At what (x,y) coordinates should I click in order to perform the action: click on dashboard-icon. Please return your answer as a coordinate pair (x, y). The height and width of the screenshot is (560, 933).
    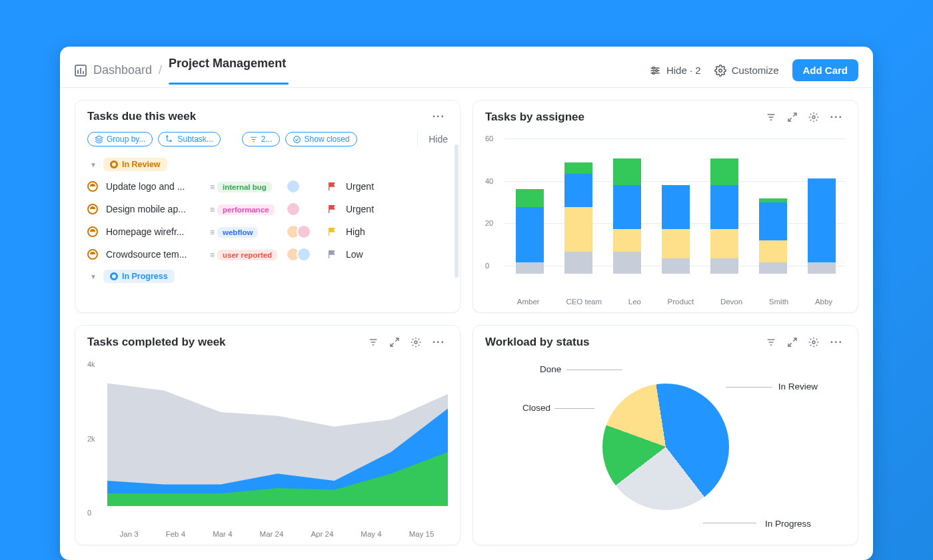
    Looking at the image, I should click on (81, 71).